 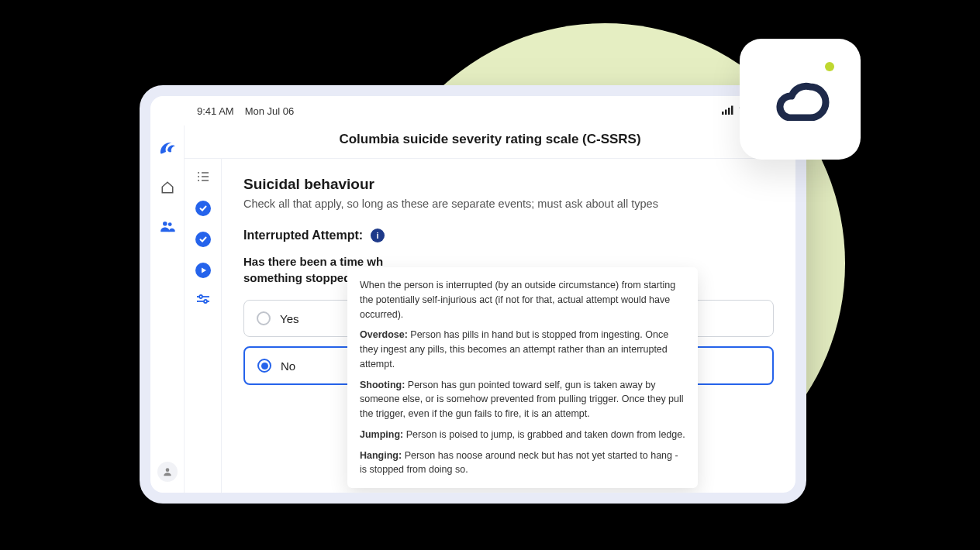 I want to click on page-title: Columbia suicide severity rating scale (…, so click(x=490, y=143).